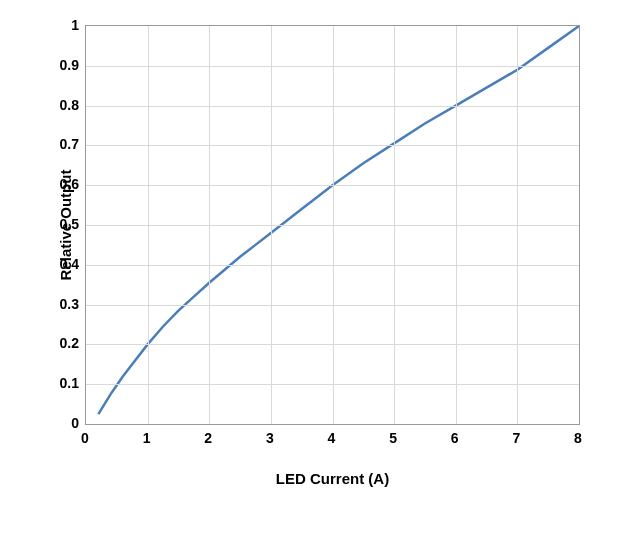 This screenshot has height=536, width=619. What do you see at coordinates (208, 438) in the screenshot?
I see `x-tick-label: 2` at bounding box center [208, 438].